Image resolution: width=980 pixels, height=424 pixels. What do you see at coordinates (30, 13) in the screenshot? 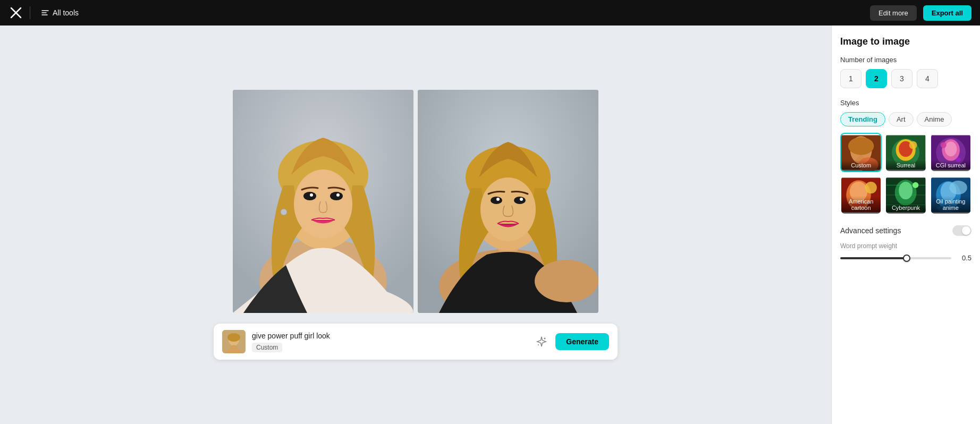
I see `header-divider` at bounding box center [30, 13].